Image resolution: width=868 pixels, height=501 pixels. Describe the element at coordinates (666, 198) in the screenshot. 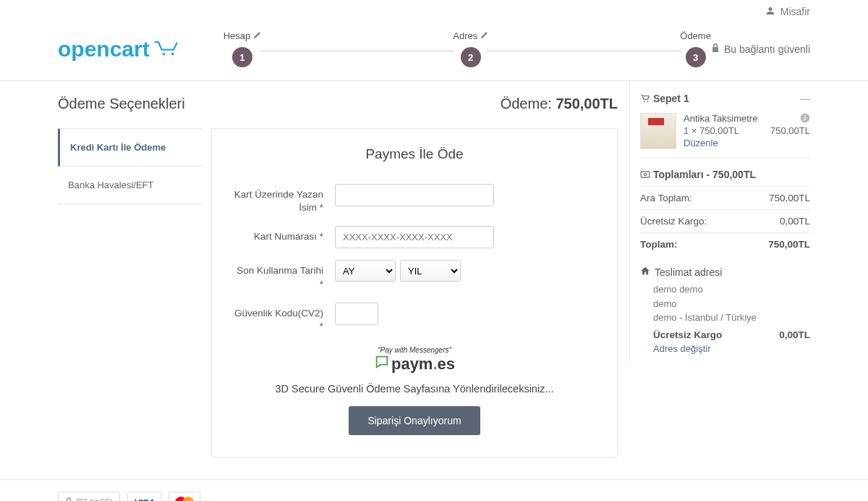

I see `subtotal-label: Ara Toplam:` at that location.